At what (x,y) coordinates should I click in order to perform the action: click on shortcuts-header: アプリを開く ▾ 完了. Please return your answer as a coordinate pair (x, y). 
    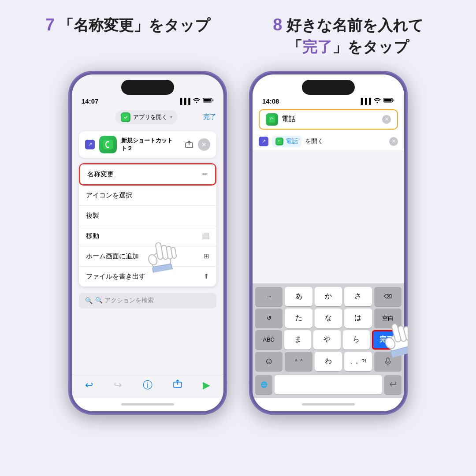
    Looking at the image, I should click on (148, 117).